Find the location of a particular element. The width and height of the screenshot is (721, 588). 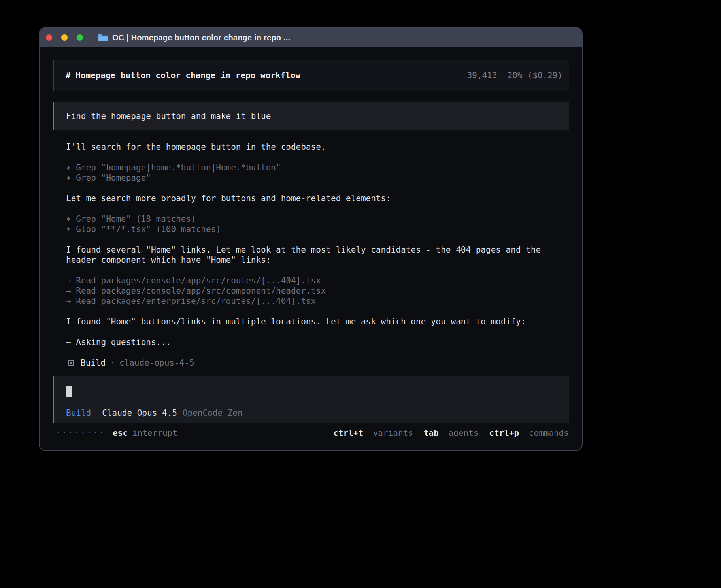

assistant-text: I'll search for the homepage button in t… is located at coordinates (318, 147).